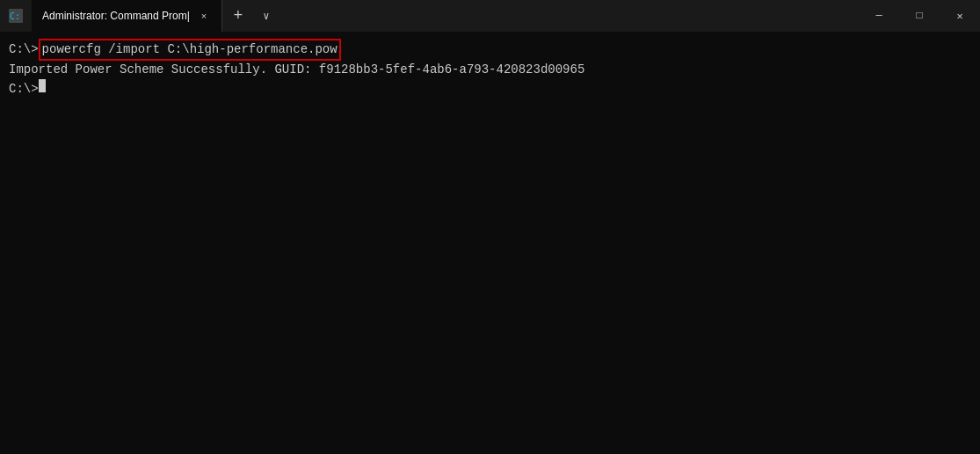 This screenshot has width=980, height=454. What do you see at coordinates (919, 16) in the screenshot?
I see `maximize-button: □` at bounding box center [919, 16].